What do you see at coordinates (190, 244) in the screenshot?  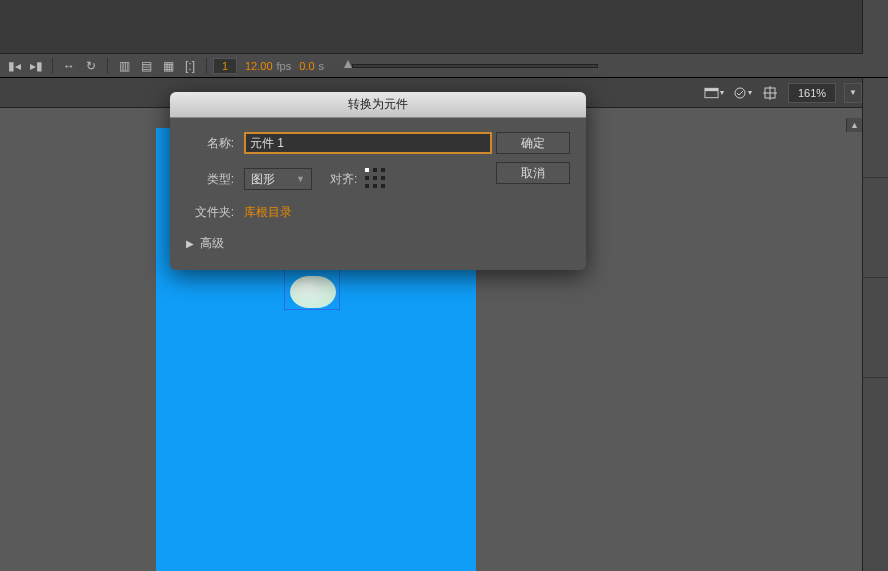 I see `triangle-right-icon: ▶` at bounding box center [190, 244].